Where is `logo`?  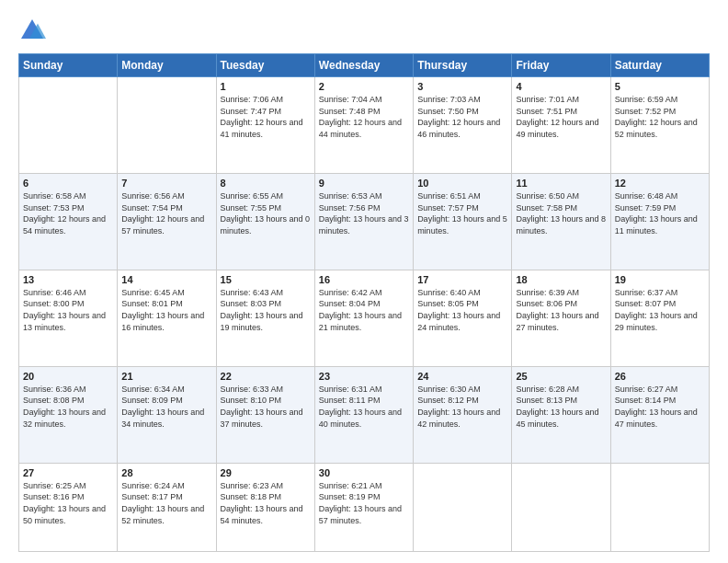 logo is located at coordinates (34, 30).